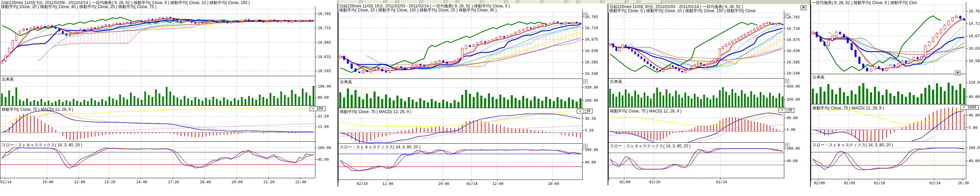 Image resolution: width=980 pixels, height=196 pixels. I want to click on time-axis-label: 16:30, so click(963, 183).